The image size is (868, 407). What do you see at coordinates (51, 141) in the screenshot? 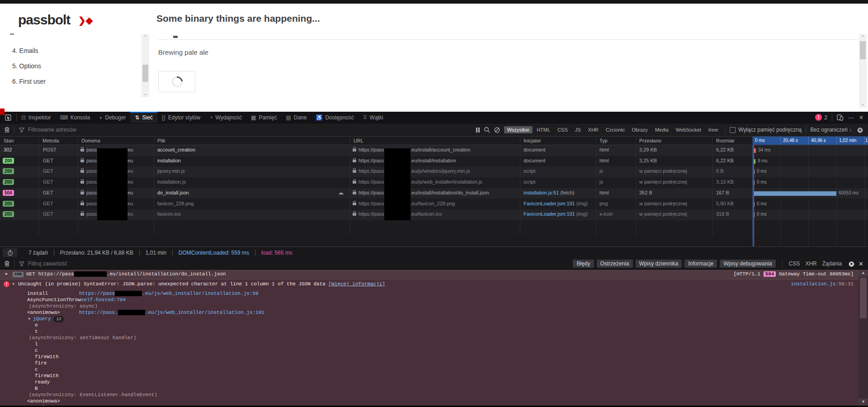
I see `column-header-metoda: Metoda` at bounding box center [51, 141].